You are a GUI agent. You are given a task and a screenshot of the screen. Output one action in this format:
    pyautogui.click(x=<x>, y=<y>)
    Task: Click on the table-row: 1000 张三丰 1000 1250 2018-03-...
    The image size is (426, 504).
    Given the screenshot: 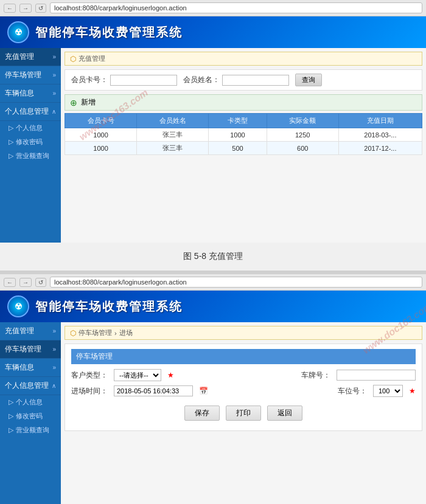 What is the action you would take?
    pyautogui.click(x=243, y=135)
    